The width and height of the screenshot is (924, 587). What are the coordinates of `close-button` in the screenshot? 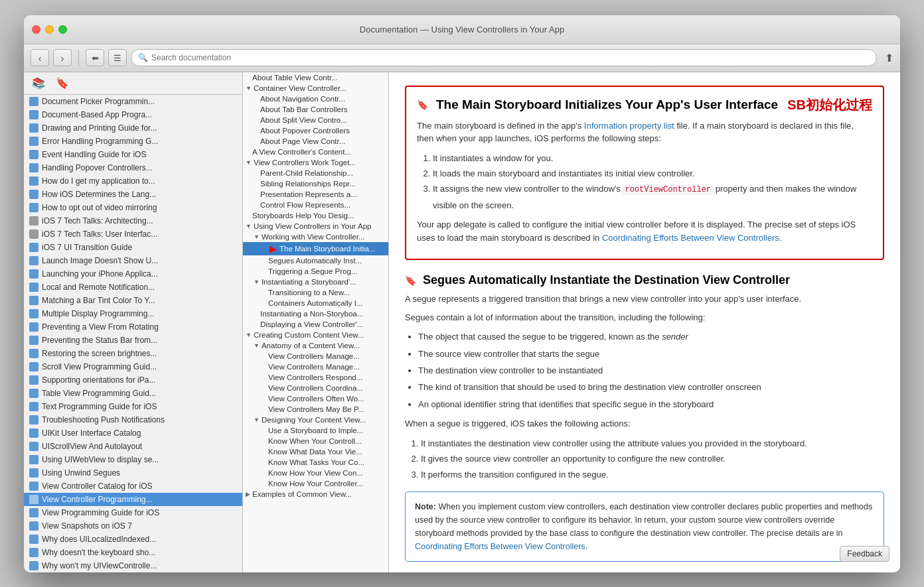 It's located at (36, 29).